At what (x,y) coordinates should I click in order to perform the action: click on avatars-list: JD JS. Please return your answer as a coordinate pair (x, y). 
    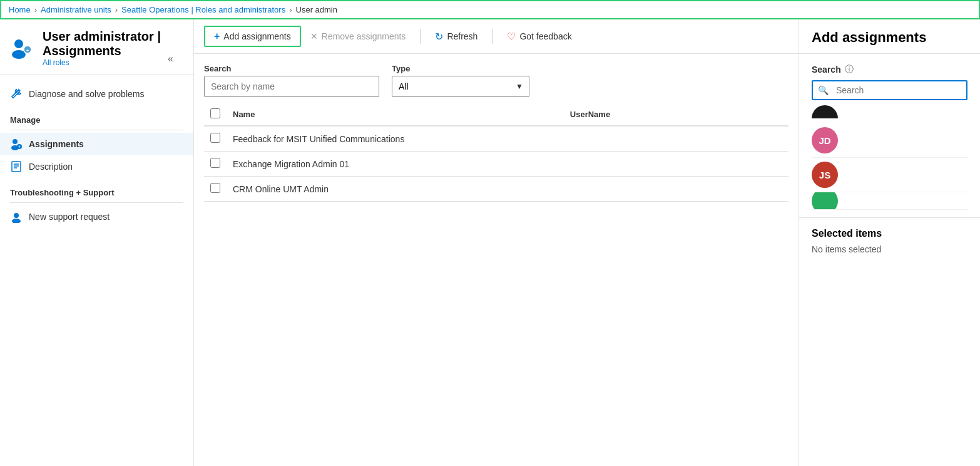
    Looking at the image, I should click on (890, 167).